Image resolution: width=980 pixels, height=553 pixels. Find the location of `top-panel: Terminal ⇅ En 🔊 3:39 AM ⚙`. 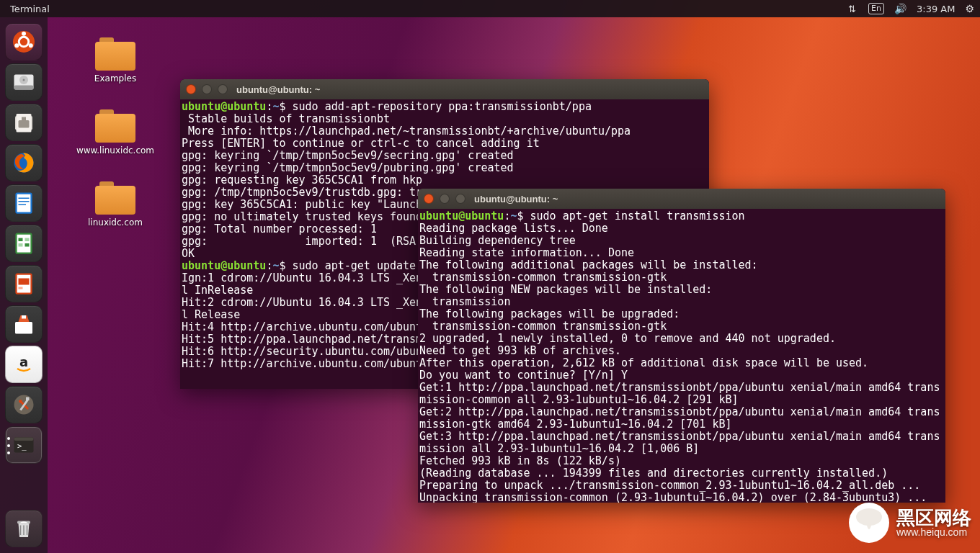

top-panel: Terminal ⇅ En 🔊 3:39 AM ⚙ is located at coordinates (490, 9).